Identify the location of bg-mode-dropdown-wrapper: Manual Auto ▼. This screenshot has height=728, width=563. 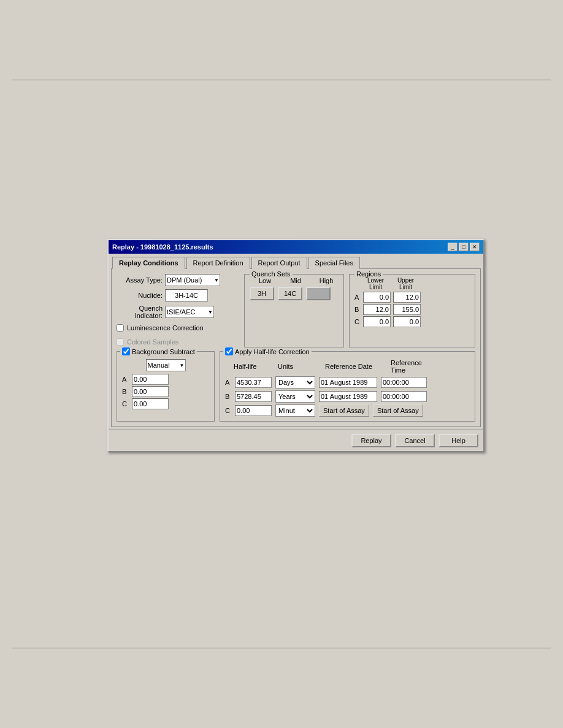
(166, 365).